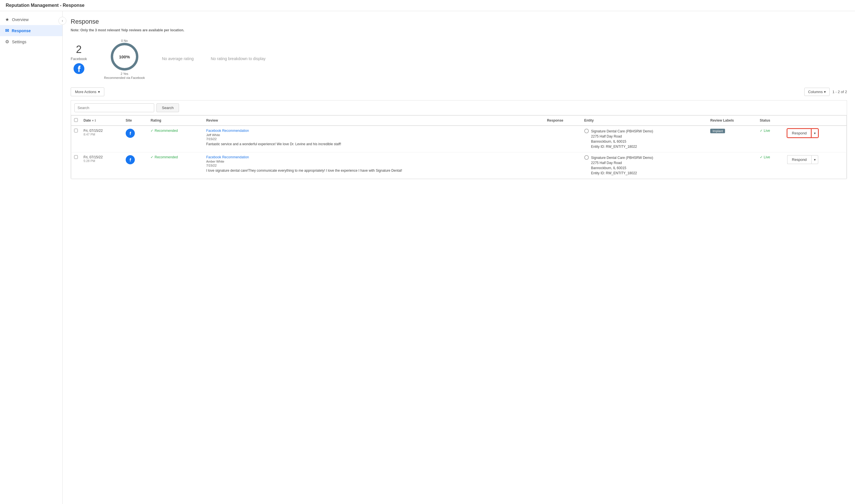 The width and height of the screenshot is (855, 504). I want to click on sidebar: ‹ ★Overview✉Response⚙Settings, so click(31, 257).